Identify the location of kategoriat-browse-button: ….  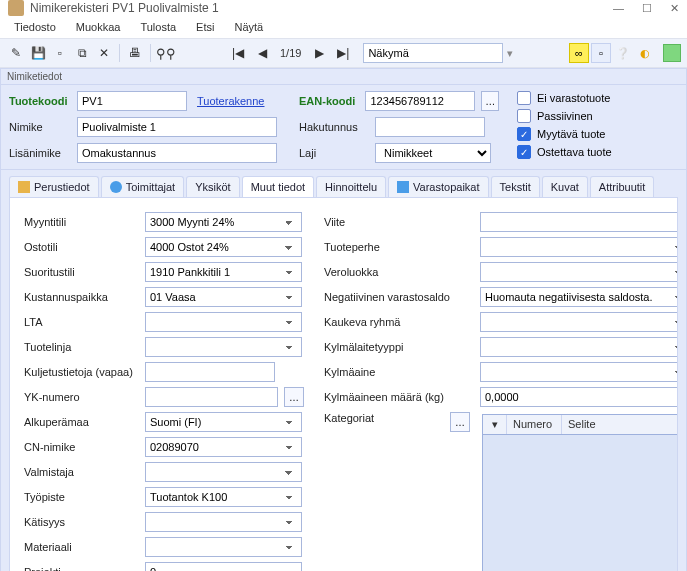
(460, 422).